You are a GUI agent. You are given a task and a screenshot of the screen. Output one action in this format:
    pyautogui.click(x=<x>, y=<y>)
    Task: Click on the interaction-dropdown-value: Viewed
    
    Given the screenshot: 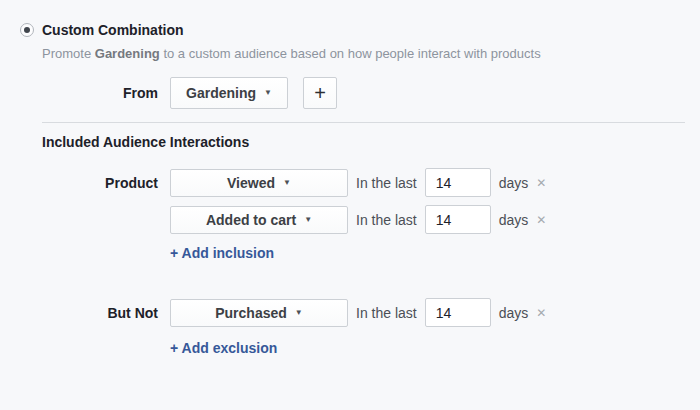 What is the action you would take?
    pyautogui.click(x=251, y=183)
    